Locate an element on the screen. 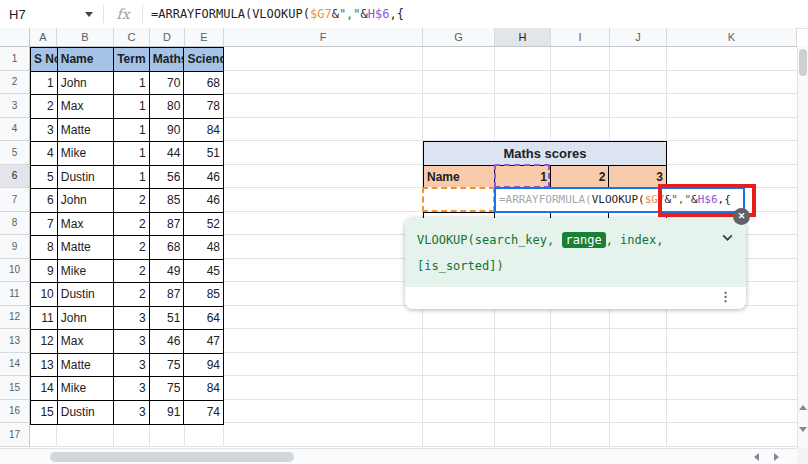  column-header-h: H is located at coordinates (523, 37).